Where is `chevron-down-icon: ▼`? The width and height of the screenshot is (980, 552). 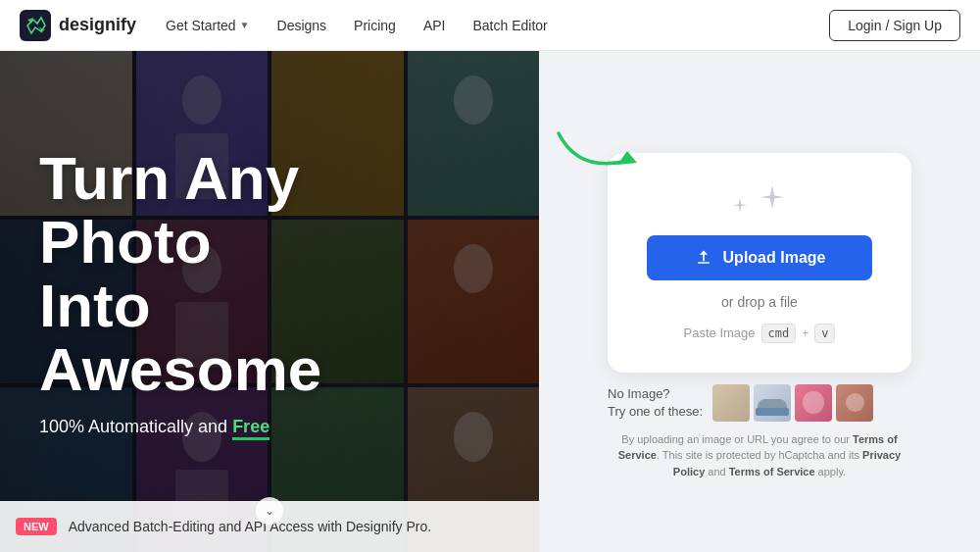 chevron-down-icon: ▼ is located at coordinates (245, 25).